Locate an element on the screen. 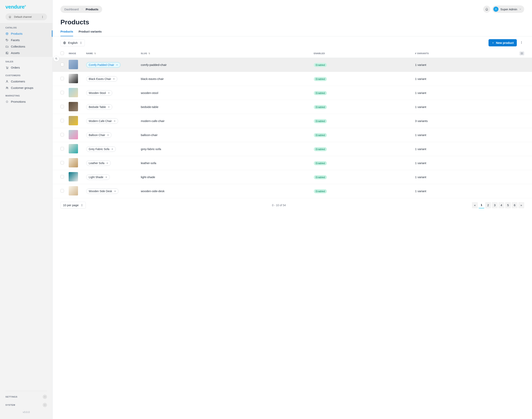  sidebar-item-products: Products is located at coordinates (26, 34).